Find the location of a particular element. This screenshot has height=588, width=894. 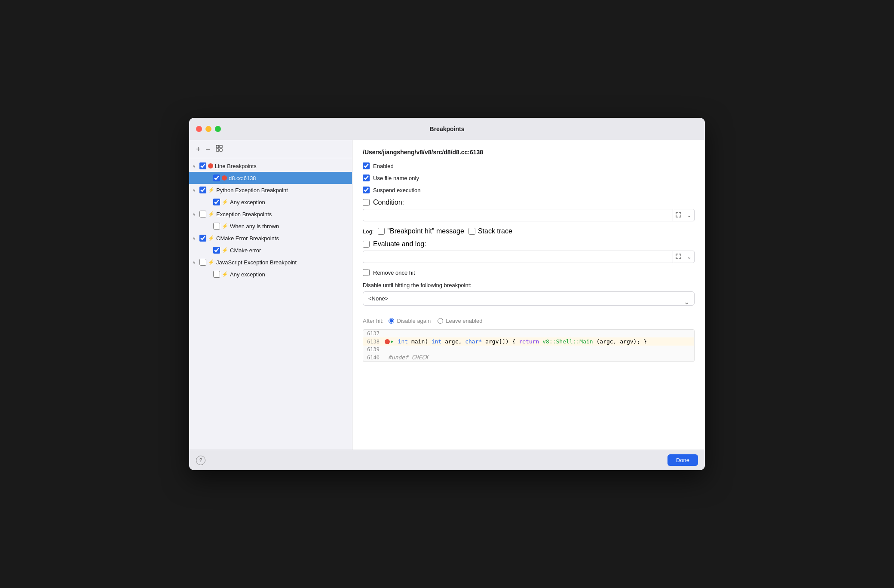

condition-label: Condition: is located at coordinates (389, 202).